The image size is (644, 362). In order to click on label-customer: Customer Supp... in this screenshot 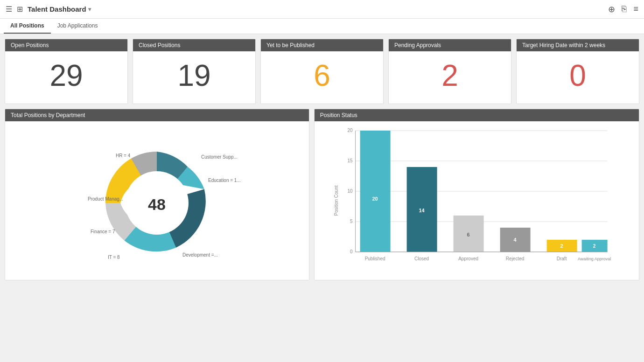, I will do `click(219, 157)`.